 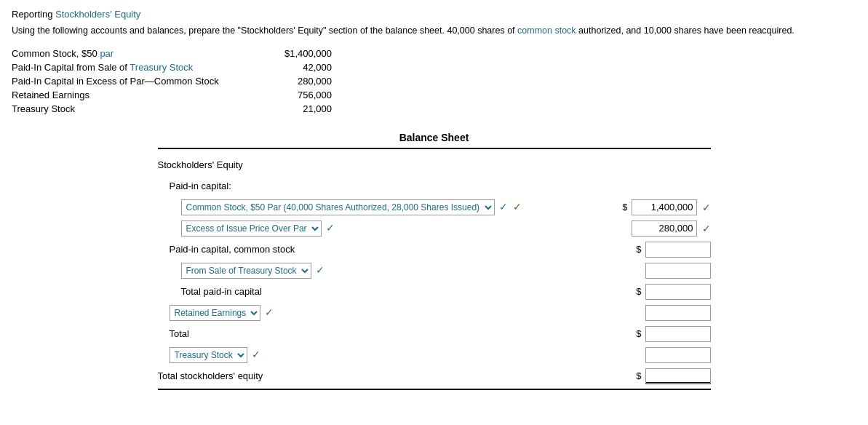 I want to click on retained-earnings-label: Retained Earnings ✓, so click(x=354, y=313).